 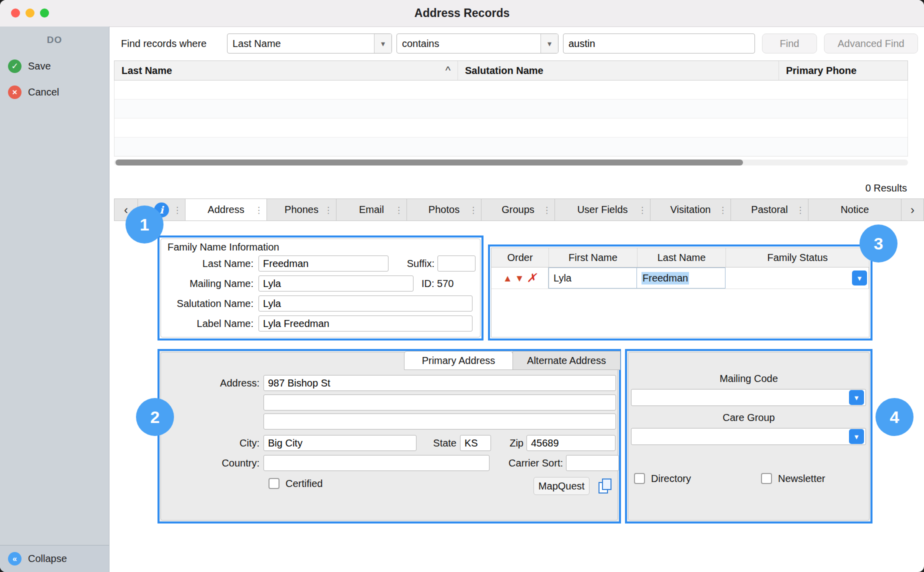 I want to click on annotation-badge-3: 3, so click(x=878, y=244).